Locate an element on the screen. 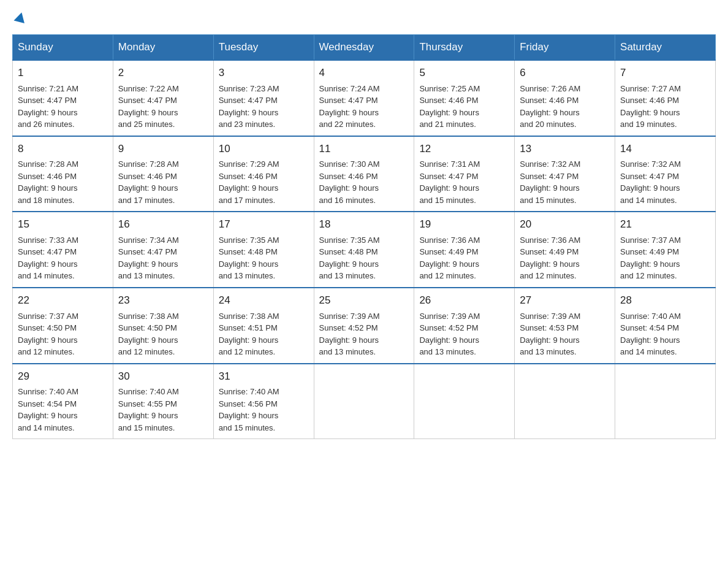 The width and height of the screenshot is (728, 563). day-number: 1 is located at coordinates (63, 74).